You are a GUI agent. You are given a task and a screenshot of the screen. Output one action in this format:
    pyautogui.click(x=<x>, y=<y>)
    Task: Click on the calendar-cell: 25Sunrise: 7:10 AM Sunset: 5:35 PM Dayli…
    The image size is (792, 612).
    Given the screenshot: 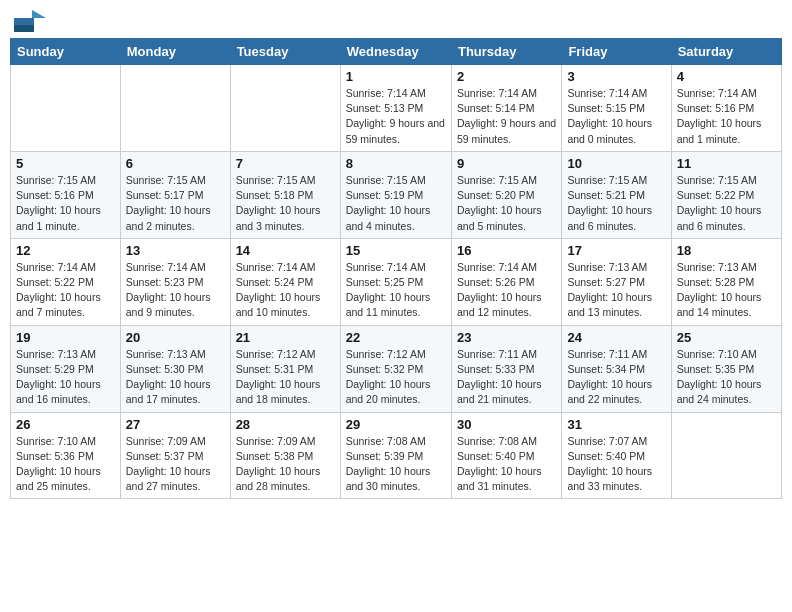 What is the action you would take?
    pyautogui.click(x=726, y=368)
    